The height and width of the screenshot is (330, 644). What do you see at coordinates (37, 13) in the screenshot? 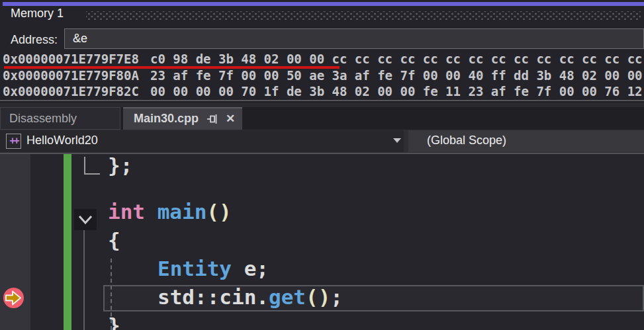
I see `memory-window-title: Memory 1` at bounding box center [37, 13].